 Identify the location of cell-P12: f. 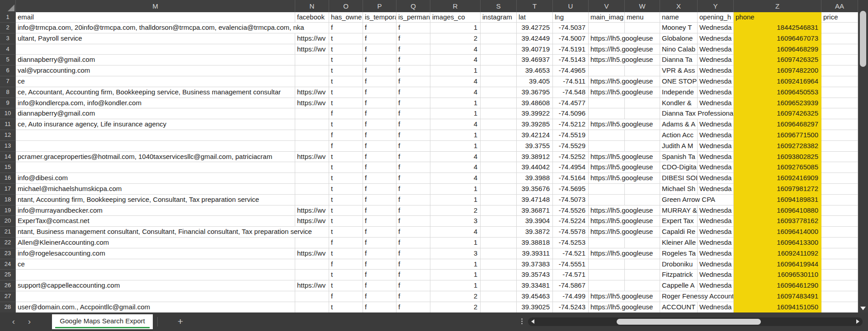
(380, 135).